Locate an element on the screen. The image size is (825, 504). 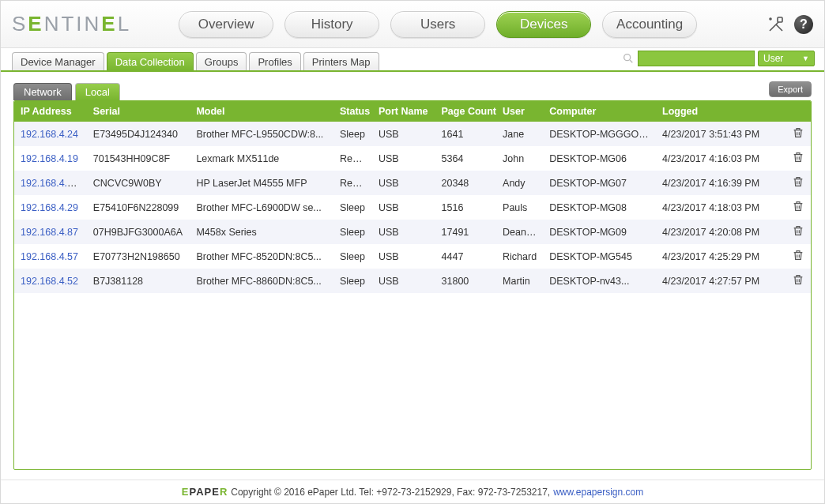
cell-user: John is located at coordinates (520, 158).